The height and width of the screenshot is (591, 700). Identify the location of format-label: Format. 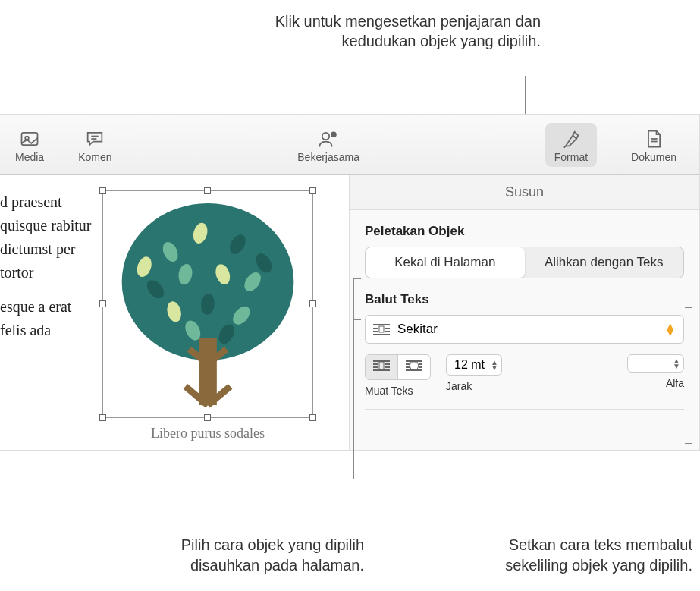
(571, 157).